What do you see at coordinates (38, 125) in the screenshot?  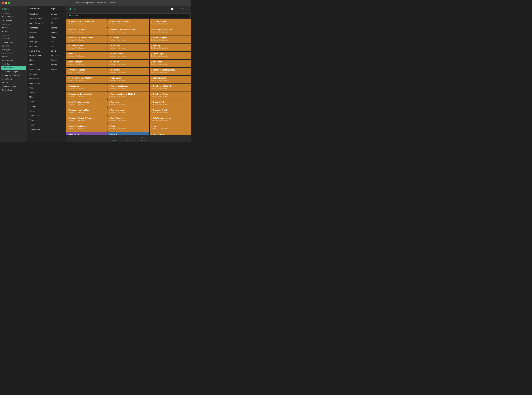 I see `instrument-item: Tuba` at bounding box center [38, 125].